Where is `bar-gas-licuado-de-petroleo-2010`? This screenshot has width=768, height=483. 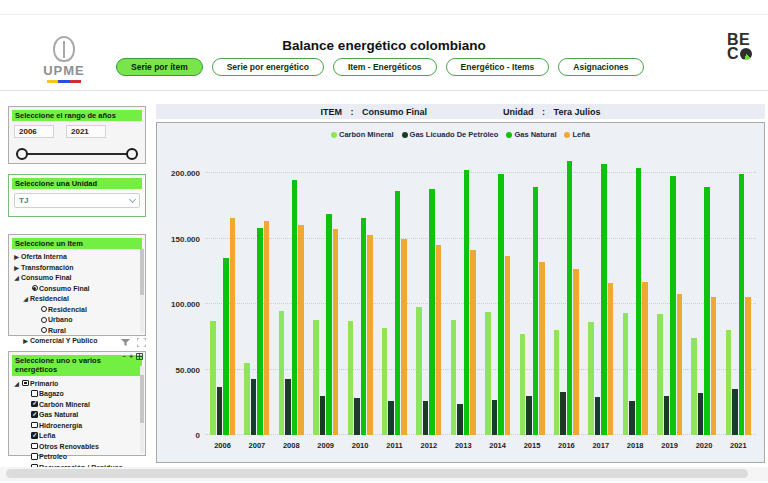 bar-gas-licuado-de-petroleo-2010 is located at coordinates (357, 416).